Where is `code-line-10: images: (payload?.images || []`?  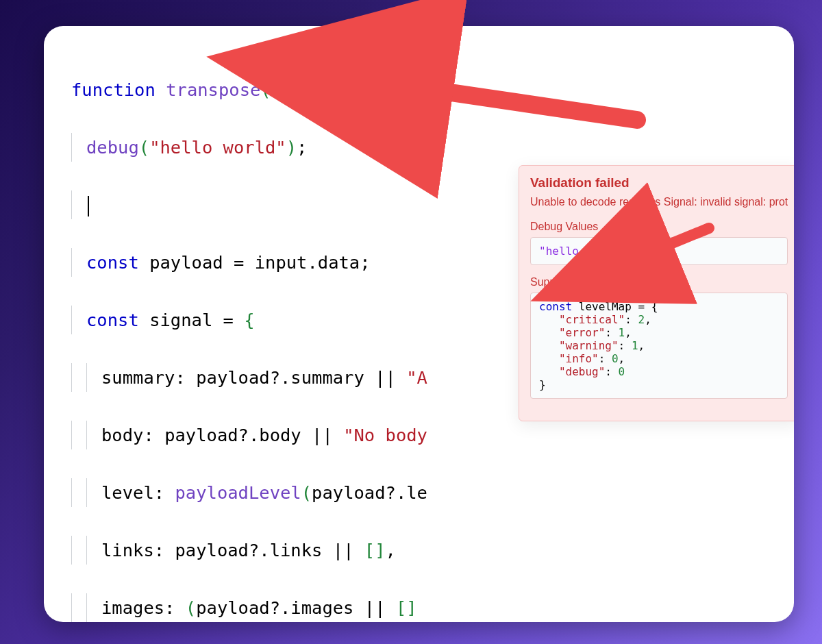 code-line-10: images: (payload?.images || [] is located at coordinates (433, 608).